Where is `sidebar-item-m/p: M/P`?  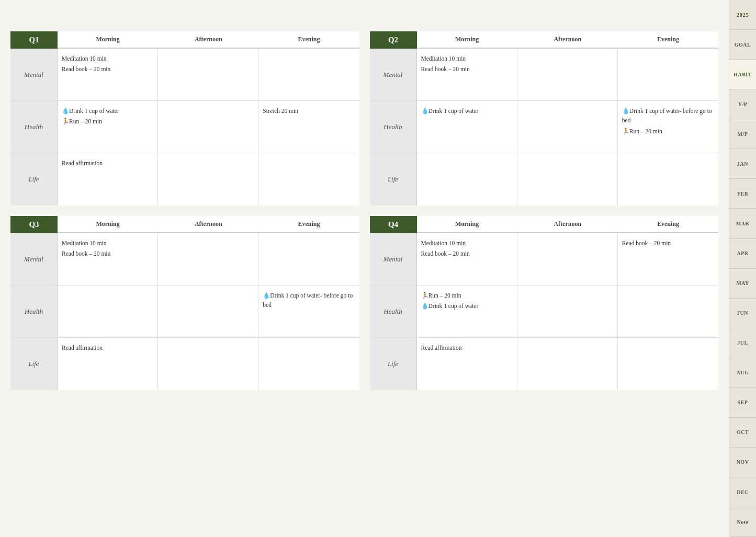 sidebar-item-m/p: M/P is located at coordinates (743, 134).